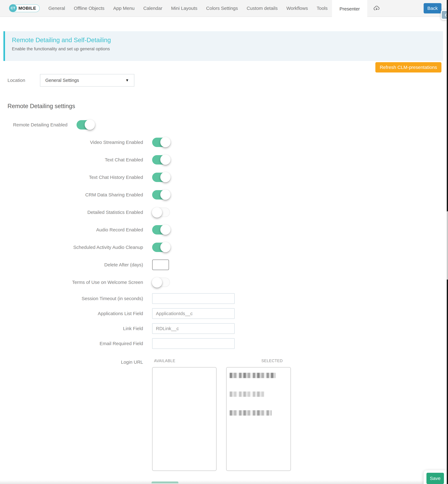 This screenshot has height=484, width=448. I want to click on toggle-terms-of-use-welcome-screen, so click(161, 282).